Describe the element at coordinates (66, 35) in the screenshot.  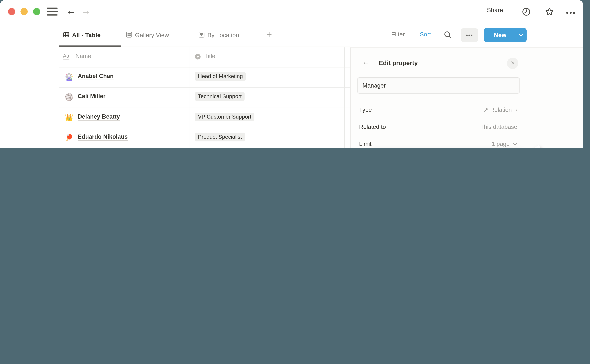
I see `table-view-icon` at that location.